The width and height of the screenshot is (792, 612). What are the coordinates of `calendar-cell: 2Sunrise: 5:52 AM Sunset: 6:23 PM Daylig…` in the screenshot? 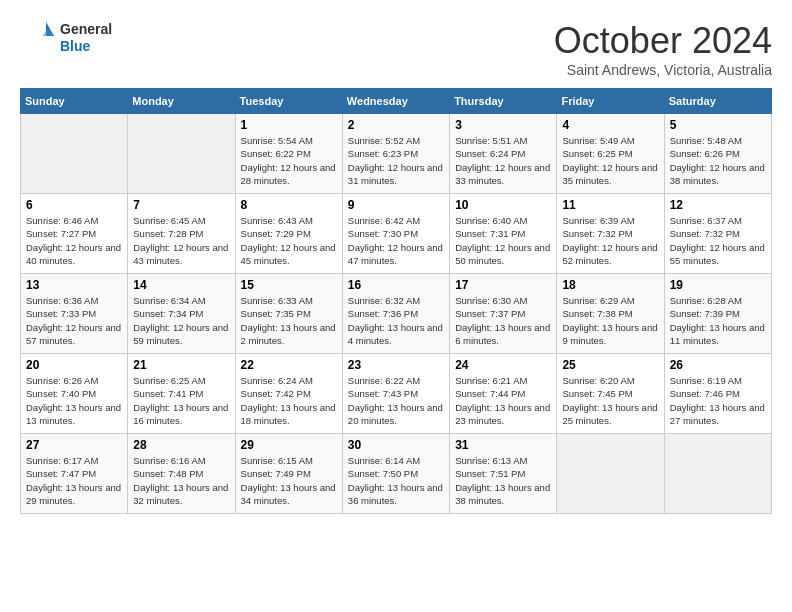 It's located at (396, 154).